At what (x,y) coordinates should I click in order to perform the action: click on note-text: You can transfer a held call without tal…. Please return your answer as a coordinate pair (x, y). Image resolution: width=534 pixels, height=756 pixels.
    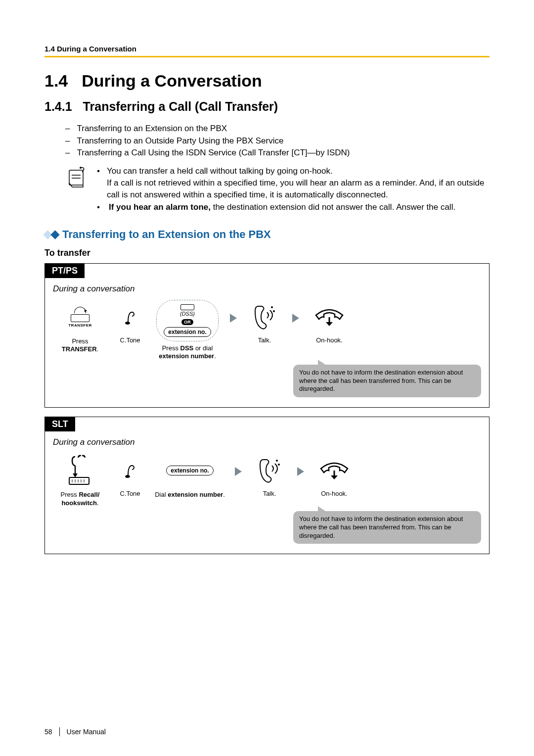
    Looking at the image, I should click on (220, 171).